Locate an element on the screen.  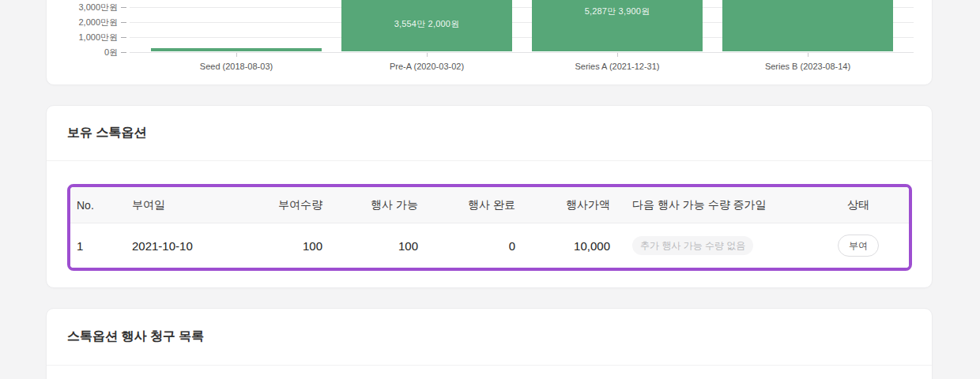
column-header-grant-date: 부여일 is located at coordinates (199, 205).